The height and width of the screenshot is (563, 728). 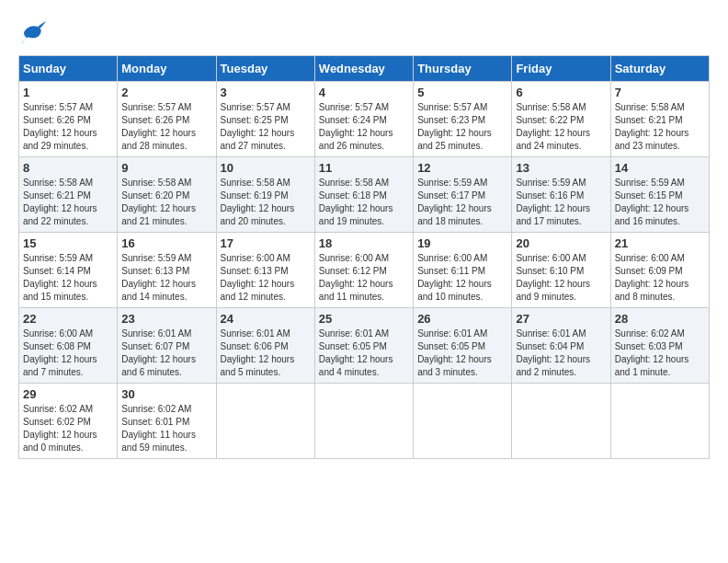 What do you see at coordinates (68, 120) in the screenshot?
I see `table-row: 1Sunrise: 5:57 AM Sunset: 6:26 PM Daylig…` at bounding box center [68, 120].